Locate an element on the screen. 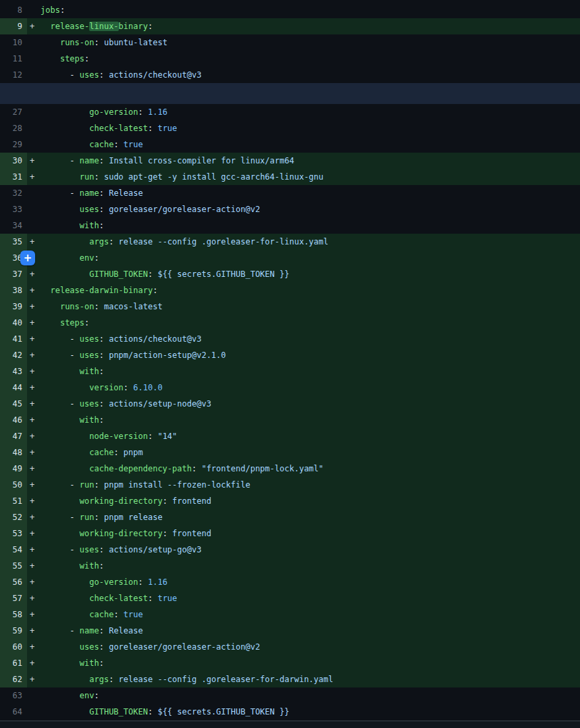 The image size is (580, 728). line-code: env: is located at coordinates (70, 258).